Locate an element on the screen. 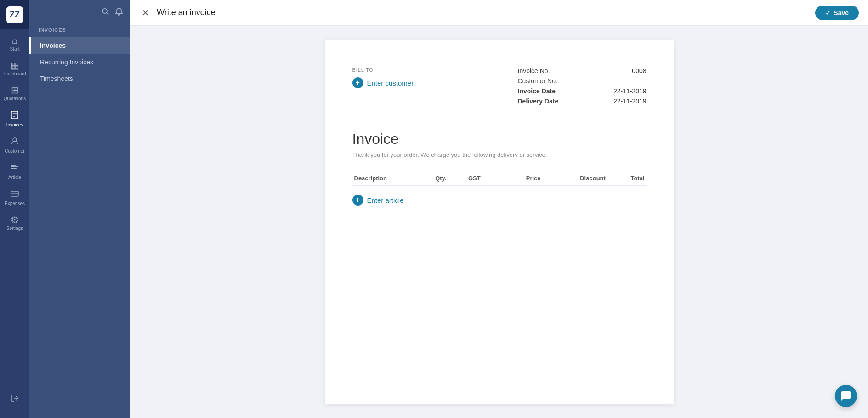  nav-label-invoices: Invoices is located at coordinates (15, 125).